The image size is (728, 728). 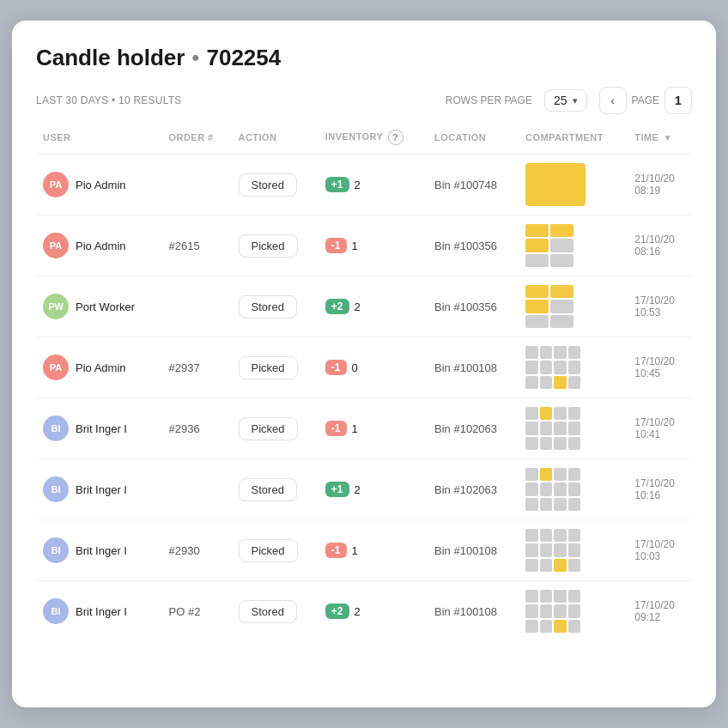 What do you see at coordinates (244, 58) in the screenshot?
I see `item-id: 702254` at bounding box center [244, 58].